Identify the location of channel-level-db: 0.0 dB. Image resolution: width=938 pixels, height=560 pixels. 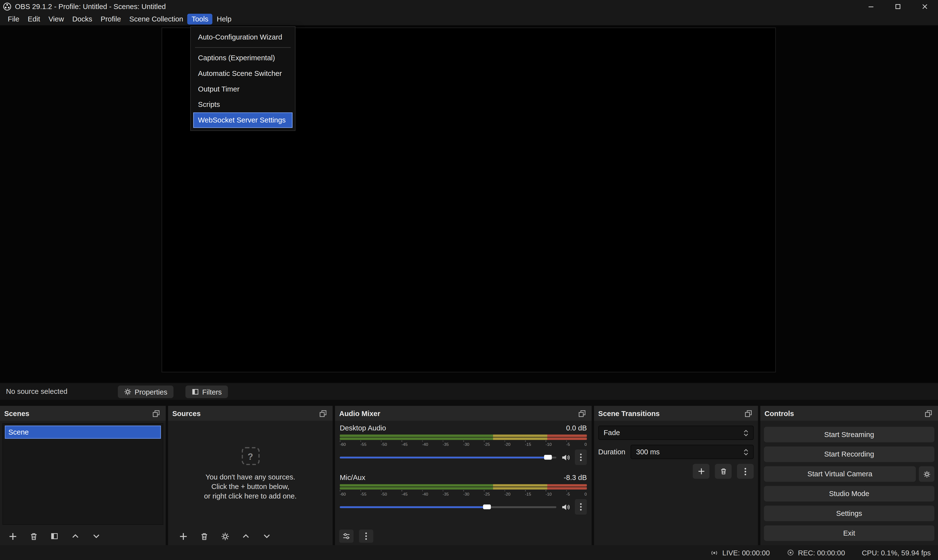
(576, 428).